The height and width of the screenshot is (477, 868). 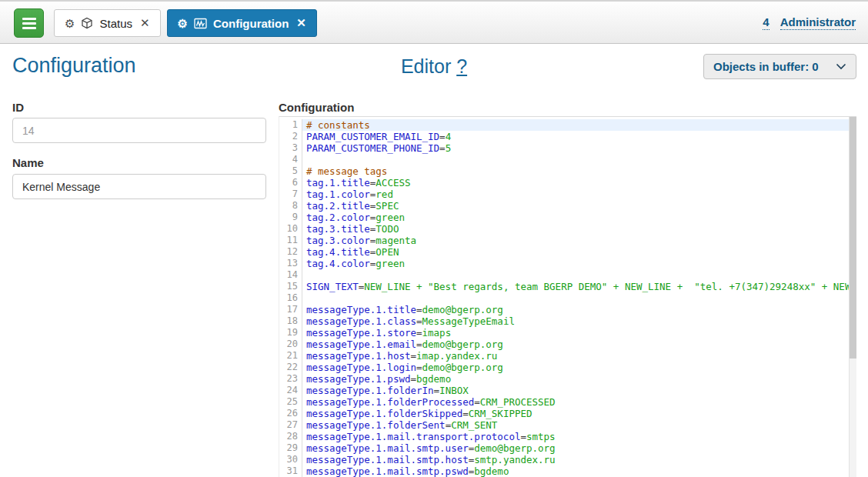 I want to click on code-text: PARAM_CUSTOMER_EMAIL_ID=4, so click(x=576, y=137).